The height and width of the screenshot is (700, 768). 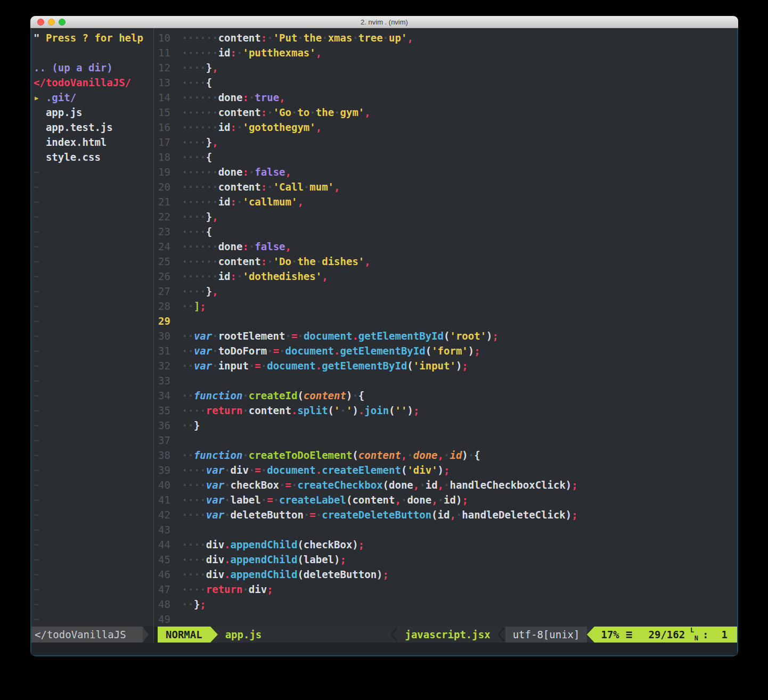 What do you see at coordinates (445, 172) in the screenshot?
I see `code-line-19: 19······done:·false,` at bounding box center [445, 172].